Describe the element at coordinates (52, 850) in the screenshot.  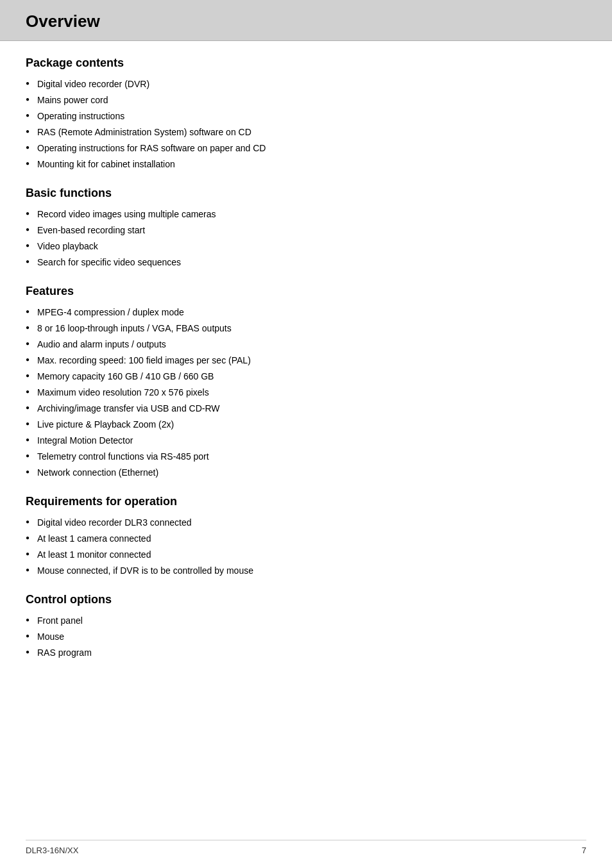
I see `footer-left: DLR3-16N/XX` at that location.